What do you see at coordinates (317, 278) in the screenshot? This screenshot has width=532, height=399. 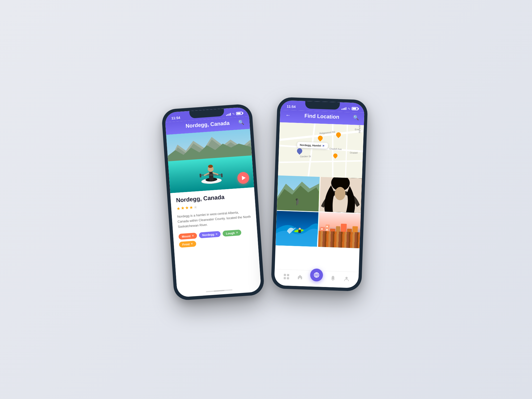 I see `nav-item-globe` at bounding box center [317, 278].